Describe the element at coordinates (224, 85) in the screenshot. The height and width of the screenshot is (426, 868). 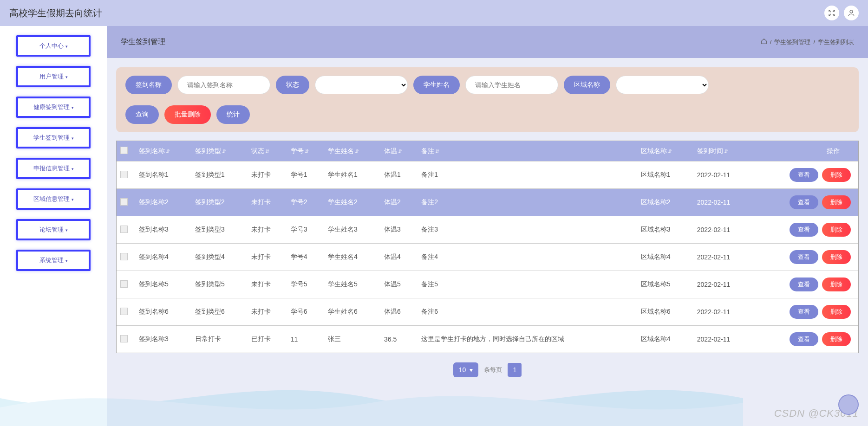
I see `filter-name-input` at that location.